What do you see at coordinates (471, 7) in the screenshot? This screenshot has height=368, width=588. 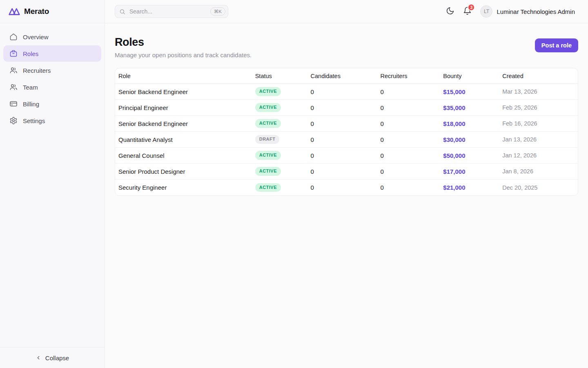 I see `notification-count-badge: 3` at bounding box center [471, 7].